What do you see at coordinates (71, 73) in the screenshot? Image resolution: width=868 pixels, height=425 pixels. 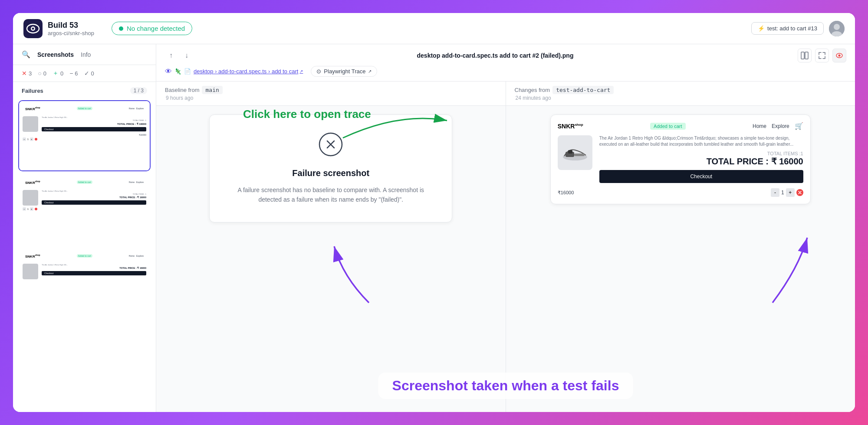 I see `minus-icon: −` at bounding box center [71, 73].